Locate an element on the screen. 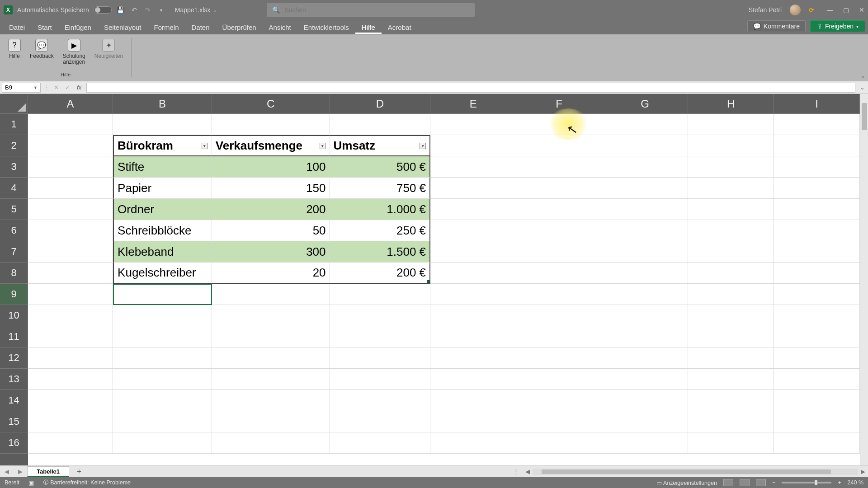 This screenshot has height=488, width=868. cell-G12 is located at coordinates (645, 358).